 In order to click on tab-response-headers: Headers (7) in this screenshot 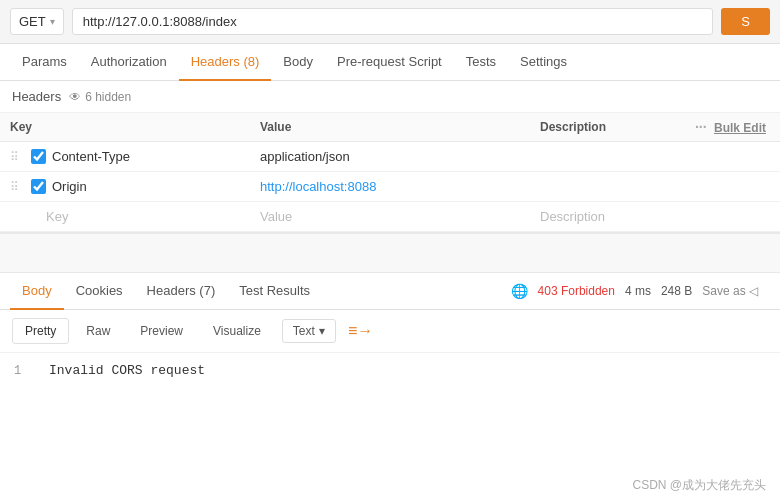, I will do `click(182, 292)`.